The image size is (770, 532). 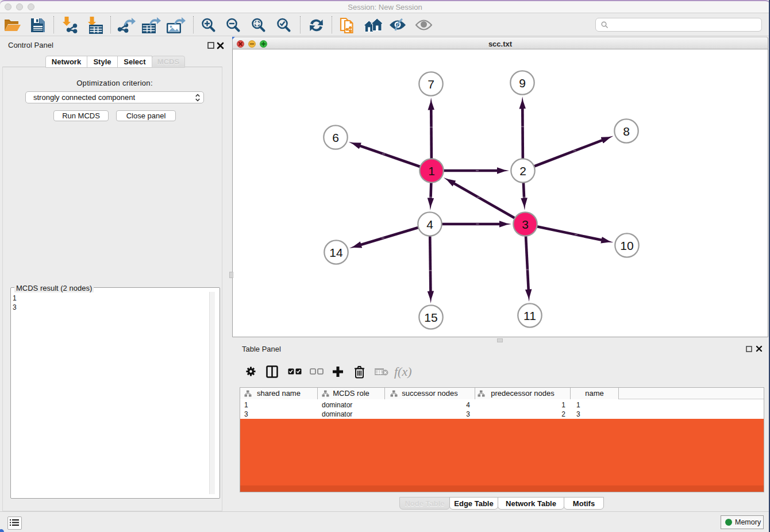 I want to click on svg-text: 6, so click(x=336, y=138).